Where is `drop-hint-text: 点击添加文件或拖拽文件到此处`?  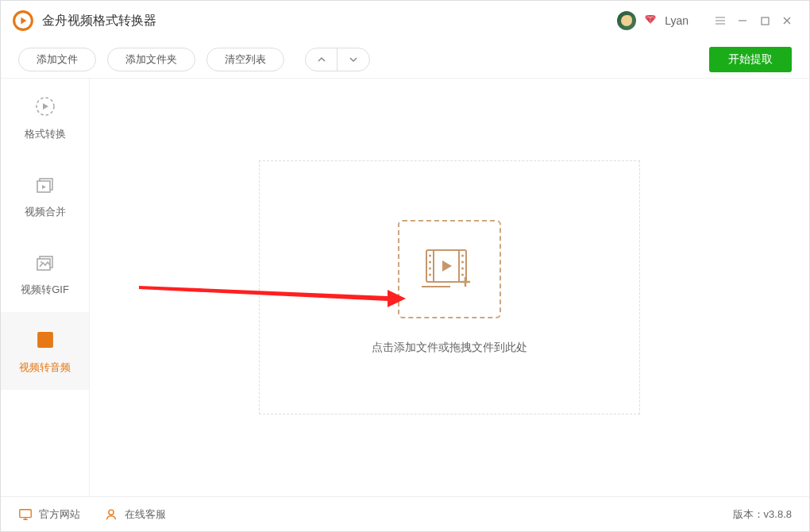 drop-hint-text: 点击添加文件或拖拽文件到此处 is located at coordinates (449, 348).